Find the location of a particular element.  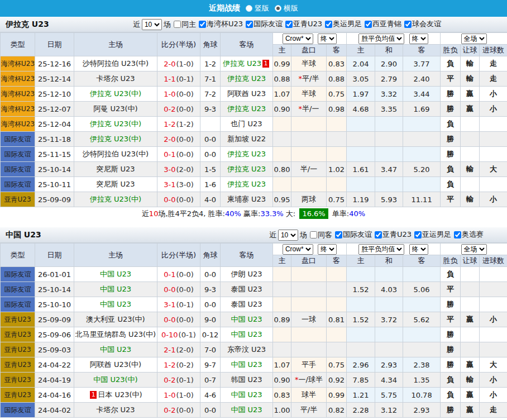

home-team: 1日本 U23(中) is located at coordinates (116, 395).